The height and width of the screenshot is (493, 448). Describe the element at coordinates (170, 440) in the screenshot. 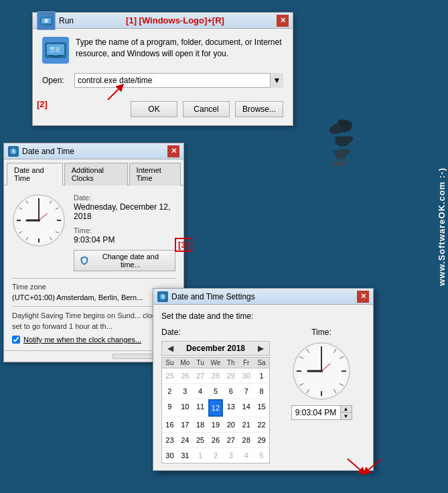

I see `cal-cell: 23` at that location.